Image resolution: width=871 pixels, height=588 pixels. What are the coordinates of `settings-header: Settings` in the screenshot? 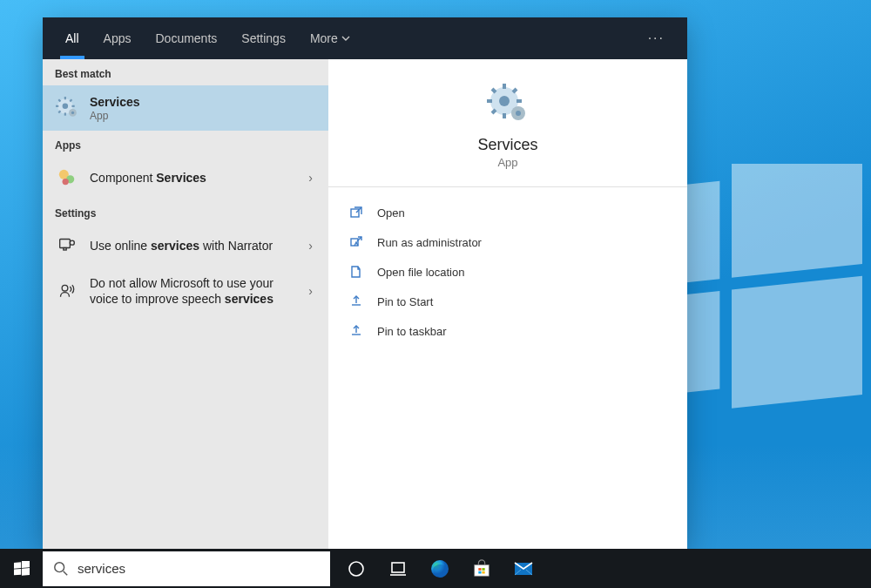 It's located at (186, 212).